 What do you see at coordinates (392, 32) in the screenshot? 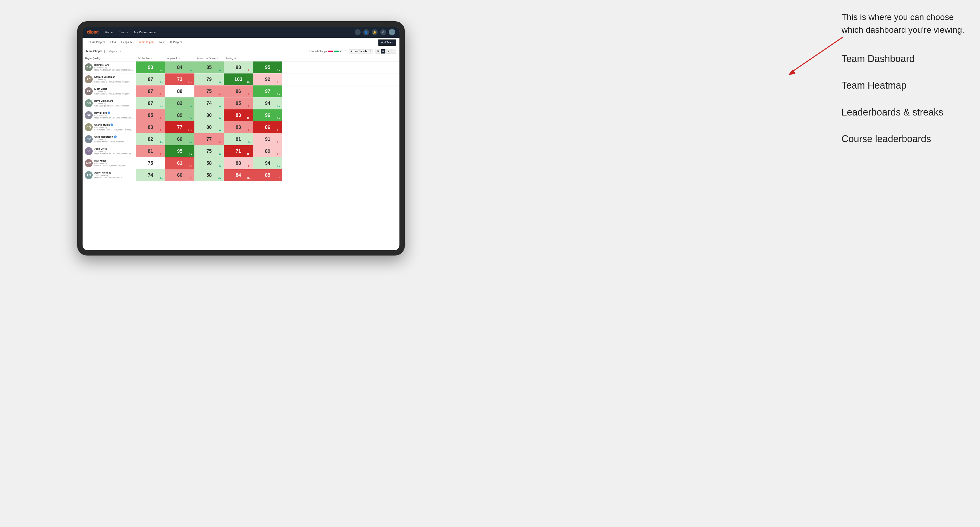
I see `user-avatar` at bounding box center [392, 32].